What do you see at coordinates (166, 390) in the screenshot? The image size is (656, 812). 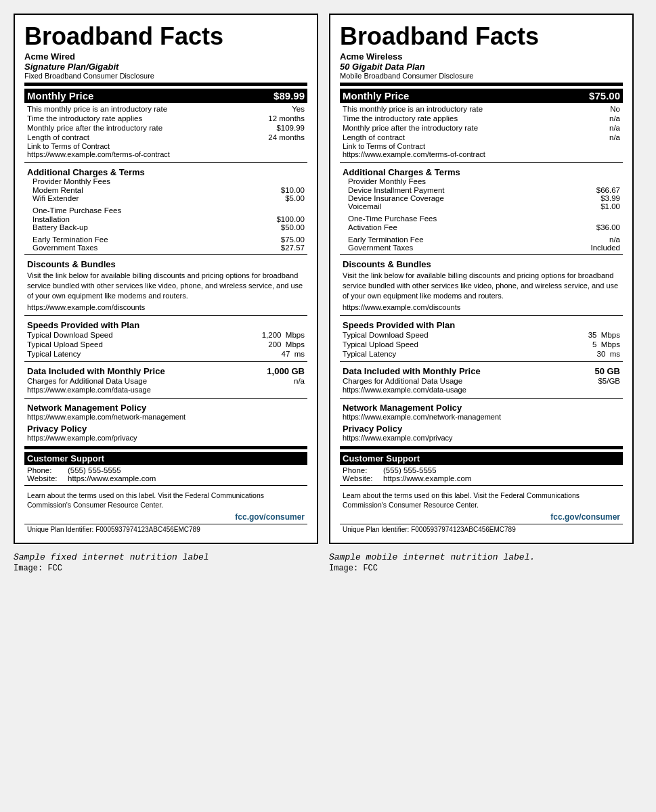 I see `left-data-link: https://www.example.com/data-usage` at bounding box center [166, 390].